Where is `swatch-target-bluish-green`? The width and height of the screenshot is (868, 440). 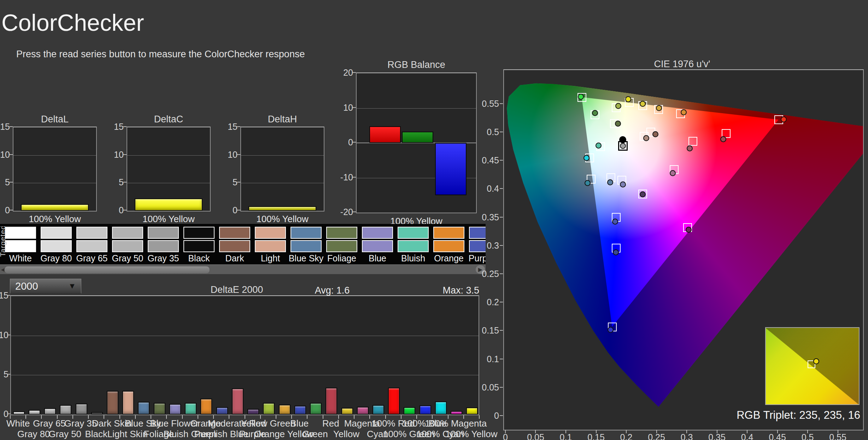 swatch-target-bluish-green is located at coordinates (413, 233).